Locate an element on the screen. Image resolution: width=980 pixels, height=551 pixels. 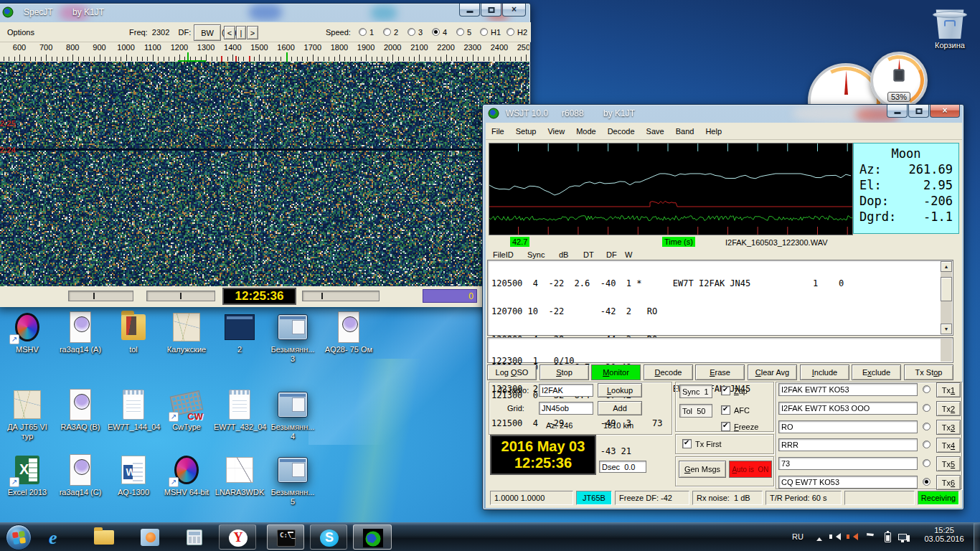
desktop-icon-aq1300: AQ-1300 is located at coordinates (133, 476).